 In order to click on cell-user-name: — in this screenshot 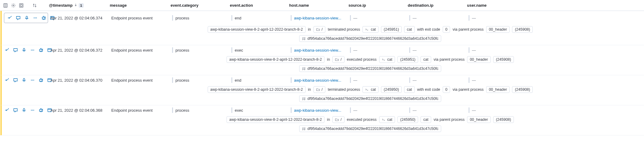, I will do `click(496, 110)`.